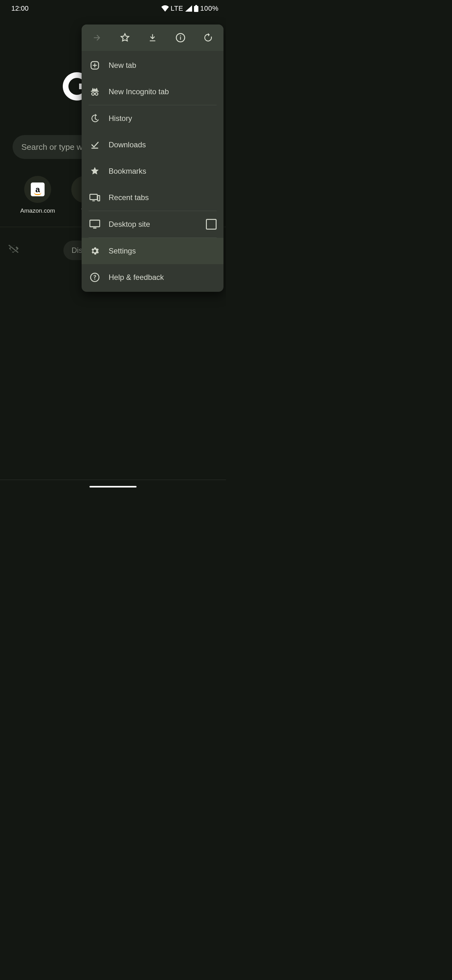  I want to click on menu-item-label: Bookmarks, so click(163, 171).